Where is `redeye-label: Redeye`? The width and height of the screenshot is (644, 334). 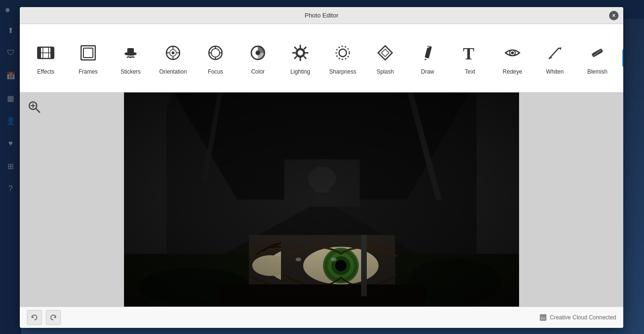
redeye-label: Redeye is located at coordinates (512, 72).